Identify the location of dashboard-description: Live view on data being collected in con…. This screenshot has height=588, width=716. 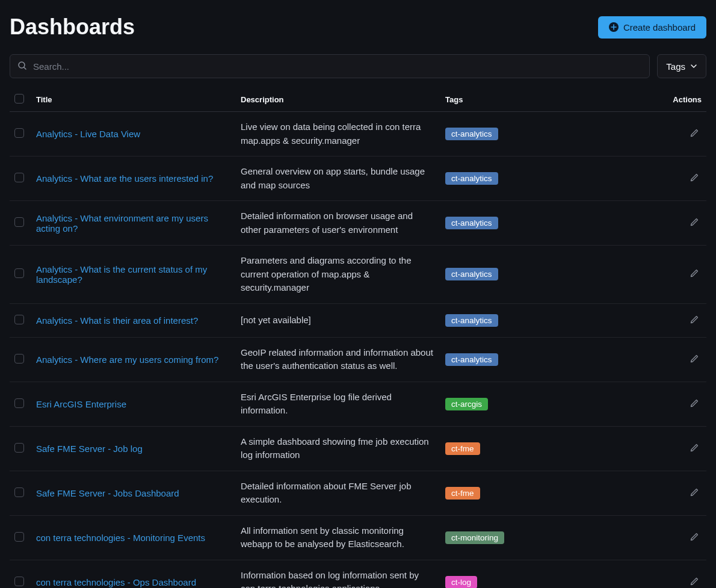
(331, 134).